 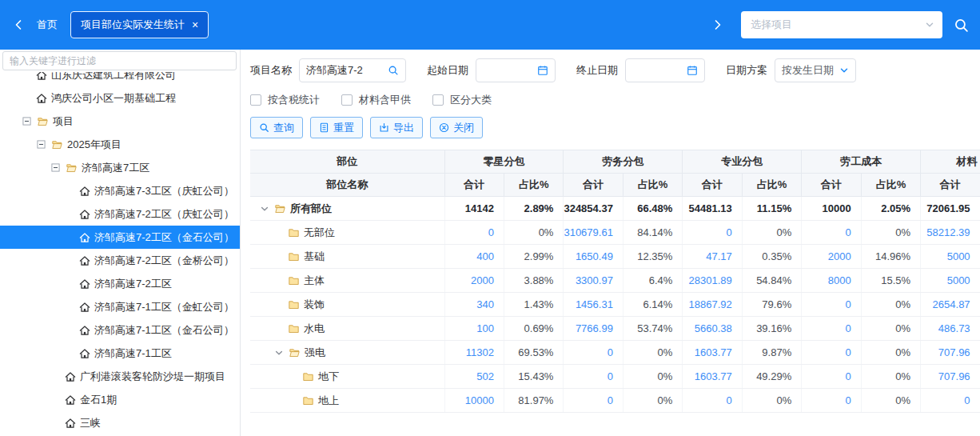 I want to click on amount-cell: 14142, so click(x=474, y=209).